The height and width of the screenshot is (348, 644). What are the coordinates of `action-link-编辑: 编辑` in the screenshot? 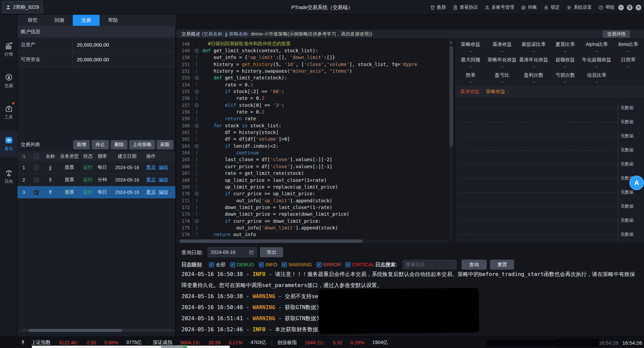 It's located at (163, 167).